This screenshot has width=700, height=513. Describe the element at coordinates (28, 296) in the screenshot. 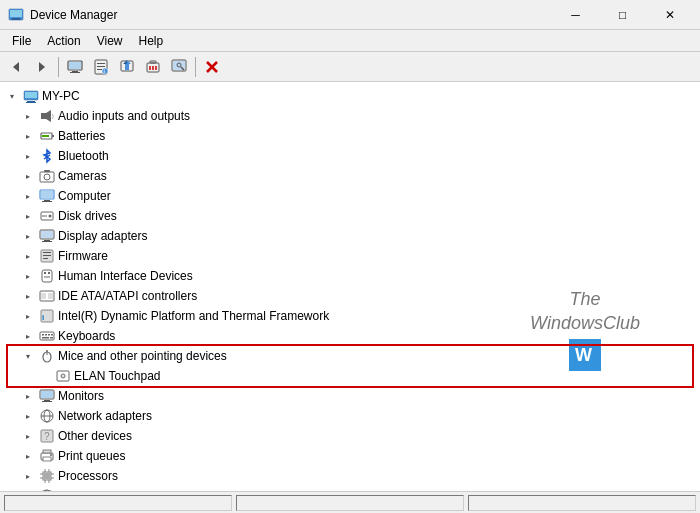

I see `expand-icon-ide: ▸` at that location.